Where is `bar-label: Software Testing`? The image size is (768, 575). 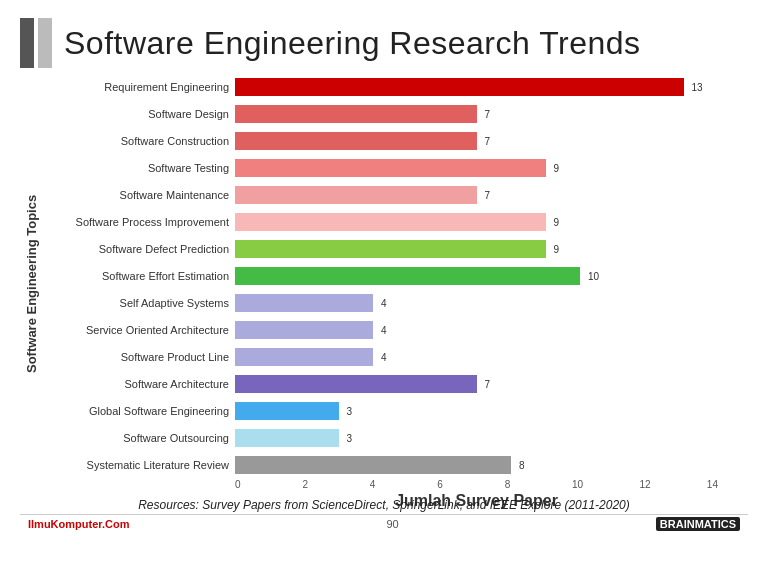
bar-label: Software Testing is located at coordinates (142, 168).